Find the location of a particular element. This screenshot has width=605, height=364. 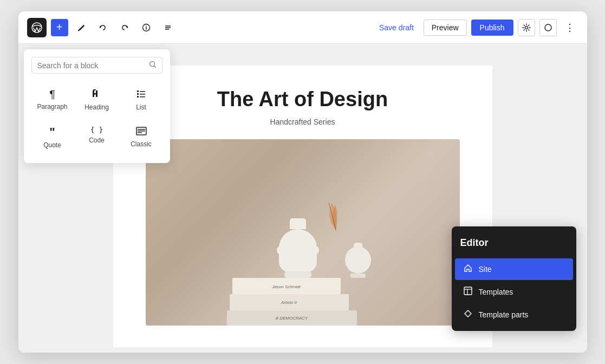

book-1-text: Jason Schmidt is located at coordinates (286, 287).